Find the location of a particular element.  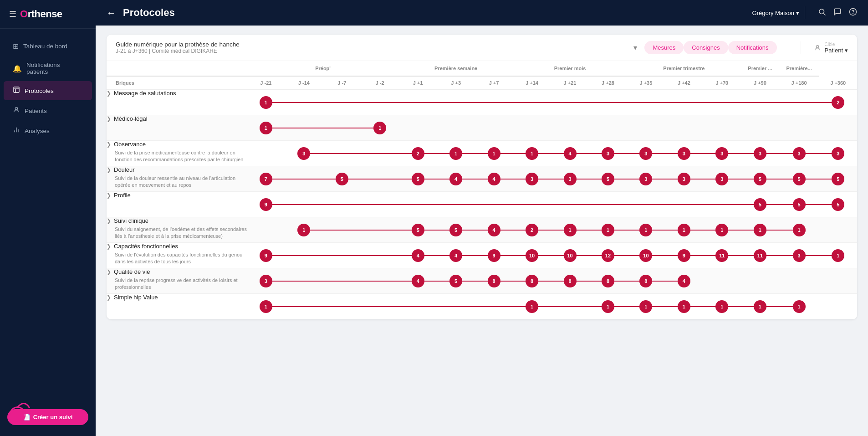

tab-mesures: Mesures is located at coordinates (664, 47).